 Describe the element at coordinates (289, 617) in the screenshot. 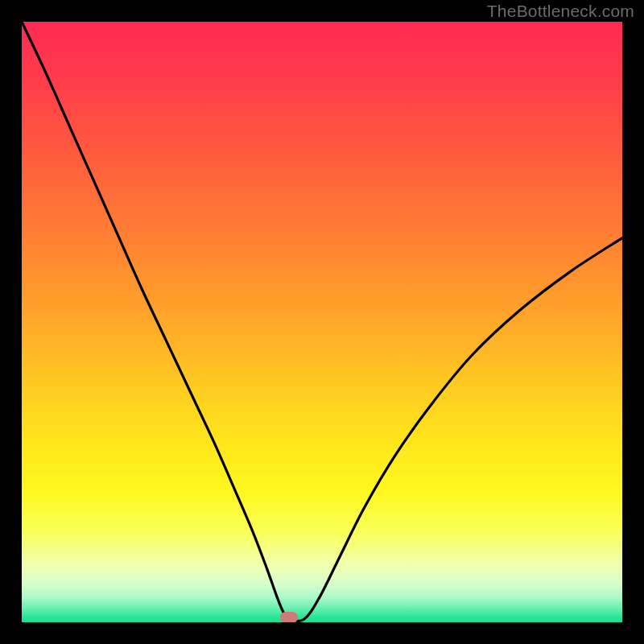

I see `optimal-point-marker` at that location.